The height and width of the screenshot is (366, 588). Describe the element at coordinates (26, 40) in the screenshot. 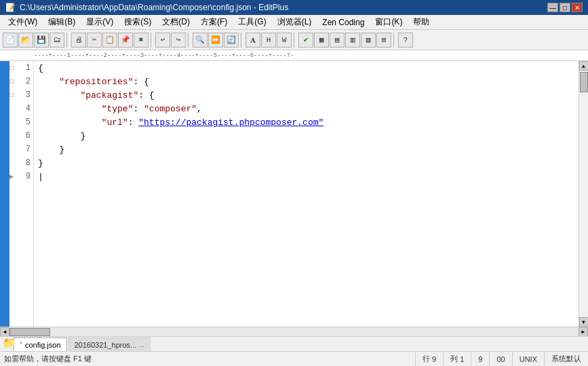

I see `tb-open: 📂` at that location.